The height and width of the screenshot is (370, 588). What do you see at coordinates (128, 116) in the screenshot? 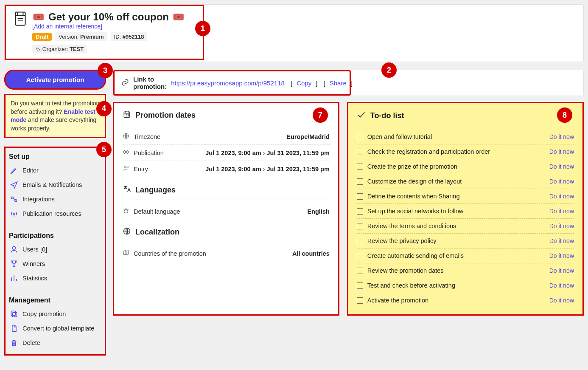
I see `svg-text: 03` at bounding box center [128, 116].